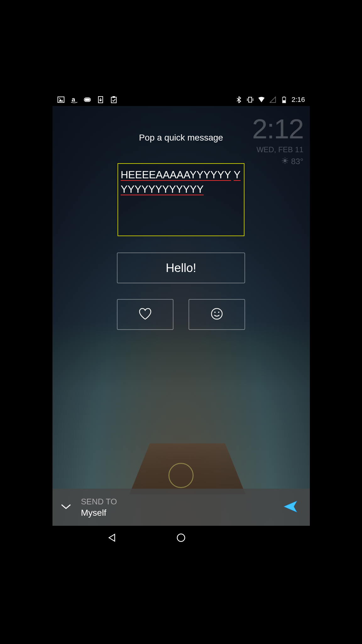  Describe the element at coordinates (87, 100) in the screenshot. I see `gameloft-icon` at that location.